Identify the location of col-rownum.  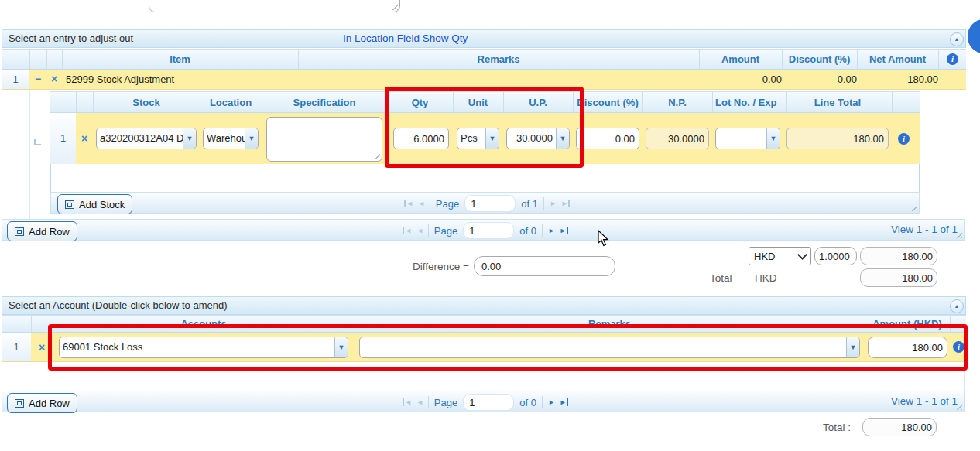
(15, 59).